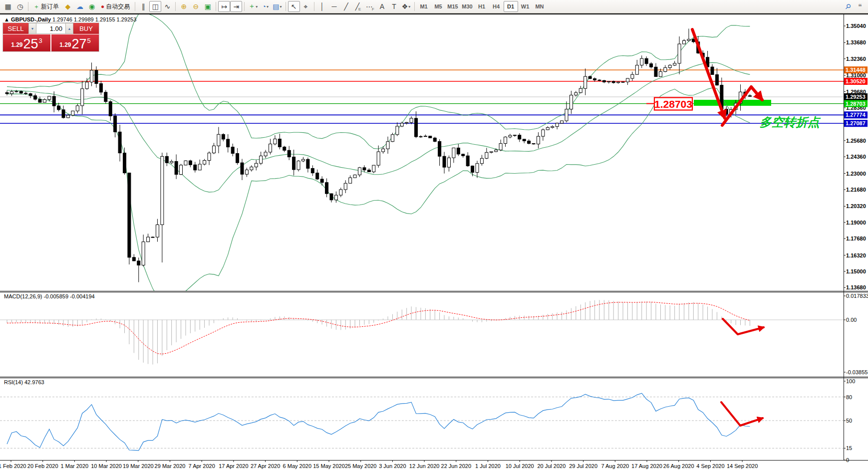 The image size is (868, 472). Describe the element at coordinates (520, 466) in the screenshot. I see `date-label: 10 Jul 2020` at that location.